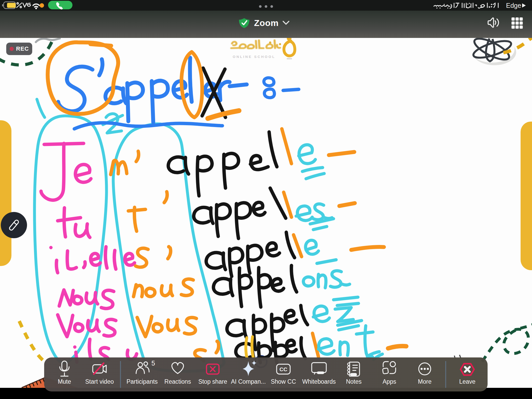 The image size is (532, 399). What do you see at coordinates (319, 382) in the screenshot?
I see `svg-text: Whiteboards` at bounding box center [319, 382].